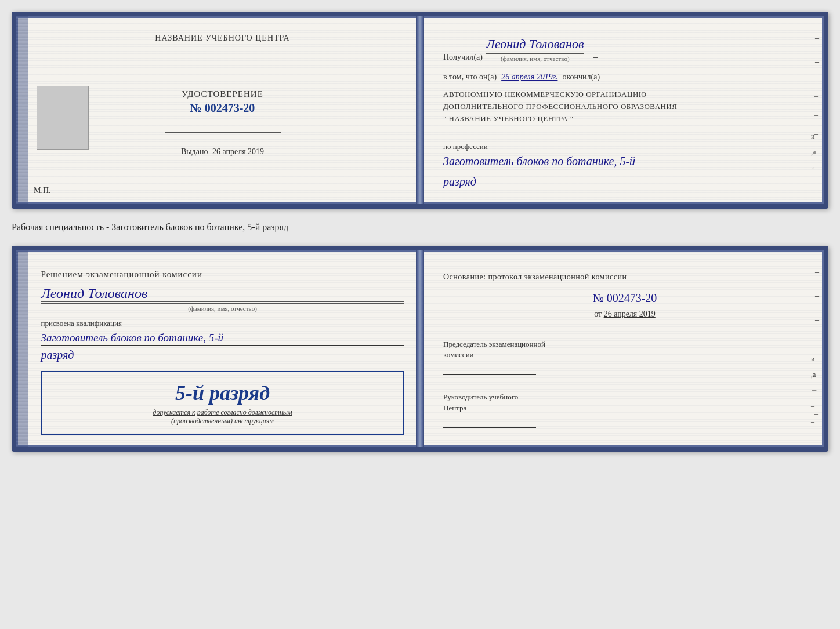 The image size is (840, 629). I want to click on protocol-number: № 002473-20, so click(625, 298).